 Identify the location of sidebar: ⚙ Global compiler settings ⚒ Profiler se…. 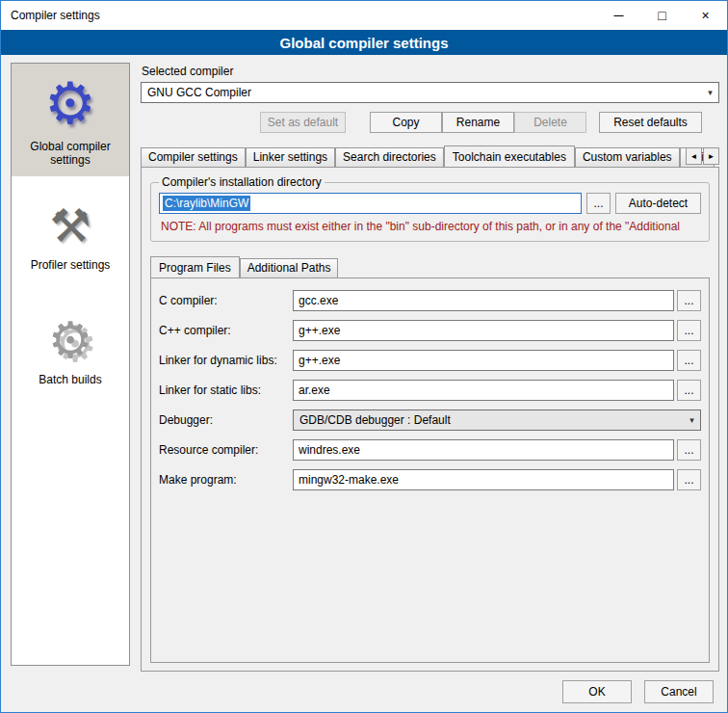
(70, 364).